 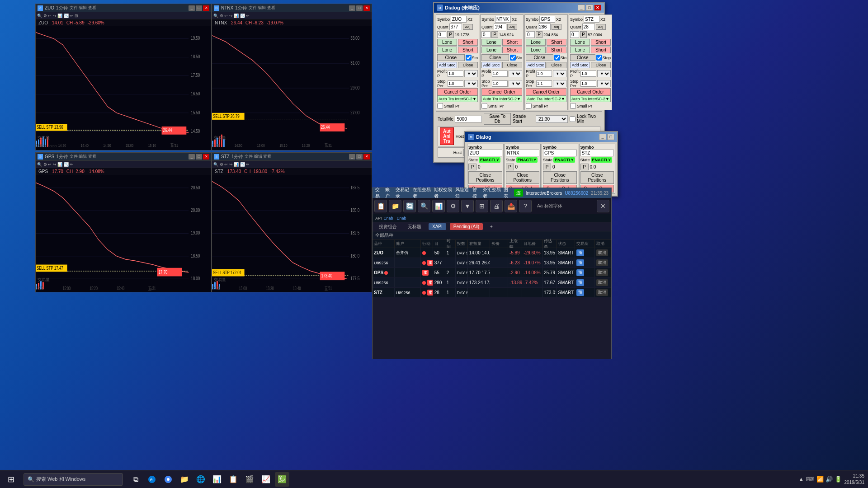 I want to click on trade-quant-input-stz, so click(x=589, y=27).